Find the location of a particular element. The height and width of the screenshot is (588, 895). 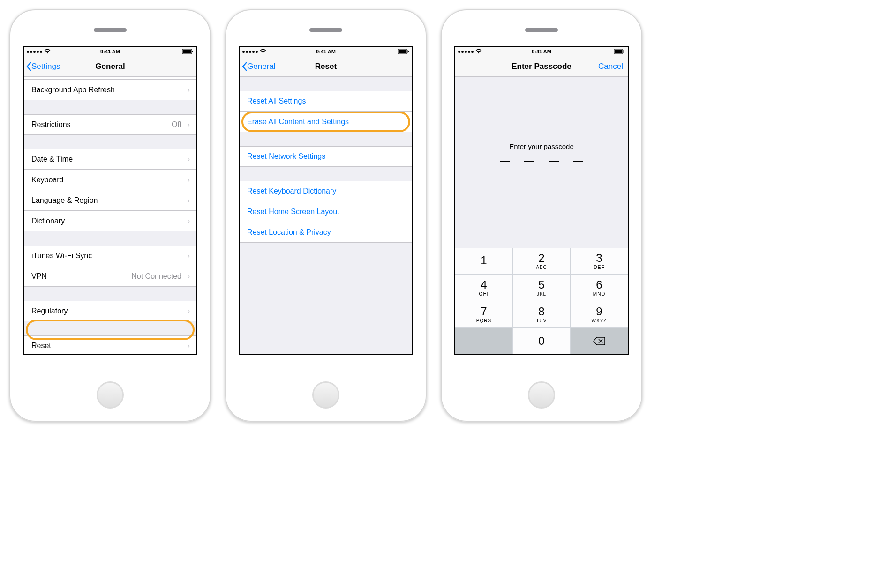

row-label: Reset Network Settings is located at coordinates (286, 156).